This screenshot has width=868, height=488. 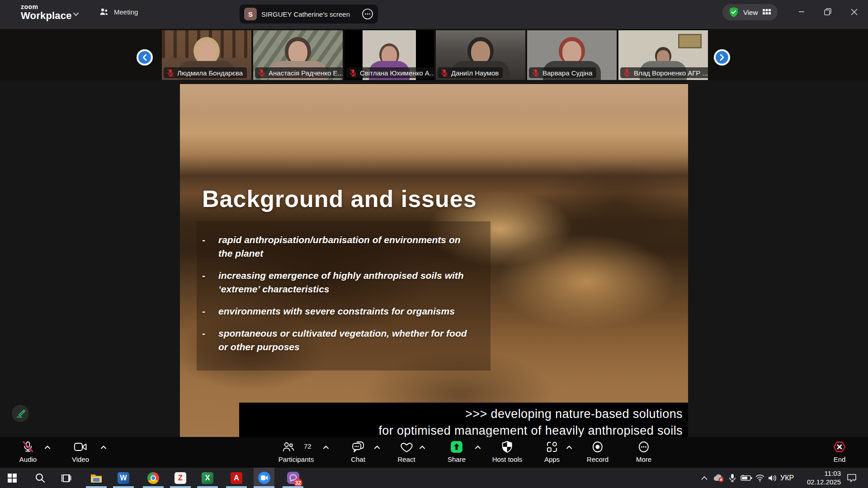 What do you see at coordinates (12, 478) in the screenshot?
I see `windows-logo-icon` at bounding box center [12, 478].